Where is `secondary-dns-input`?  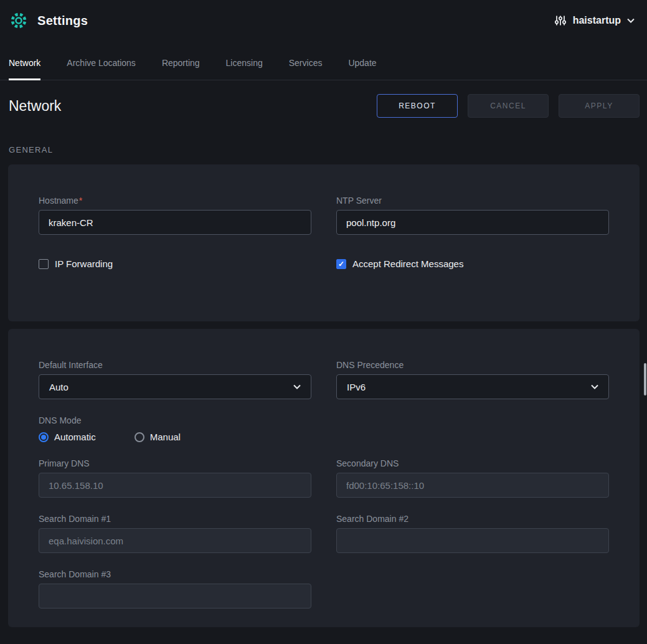 secondary-dns-input is located at coordinates (473, 485).